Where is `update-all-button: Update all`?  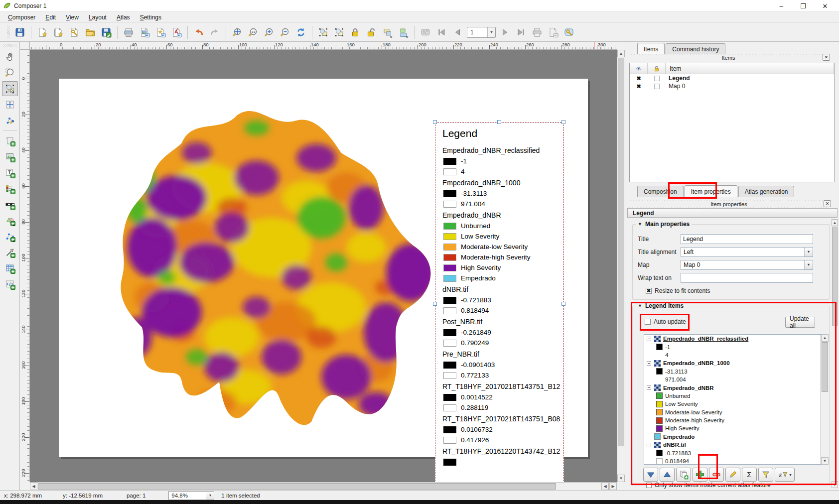
update-all-button: Update all is located at coordinates (800, 322).